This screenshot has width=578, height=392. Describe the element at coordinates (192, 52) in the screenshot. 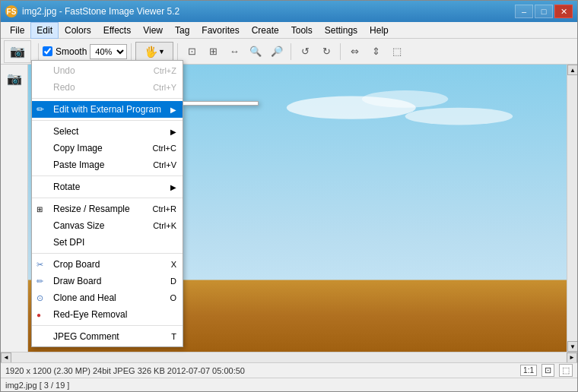

I see `fit-window-btn: ⊡` at that location.